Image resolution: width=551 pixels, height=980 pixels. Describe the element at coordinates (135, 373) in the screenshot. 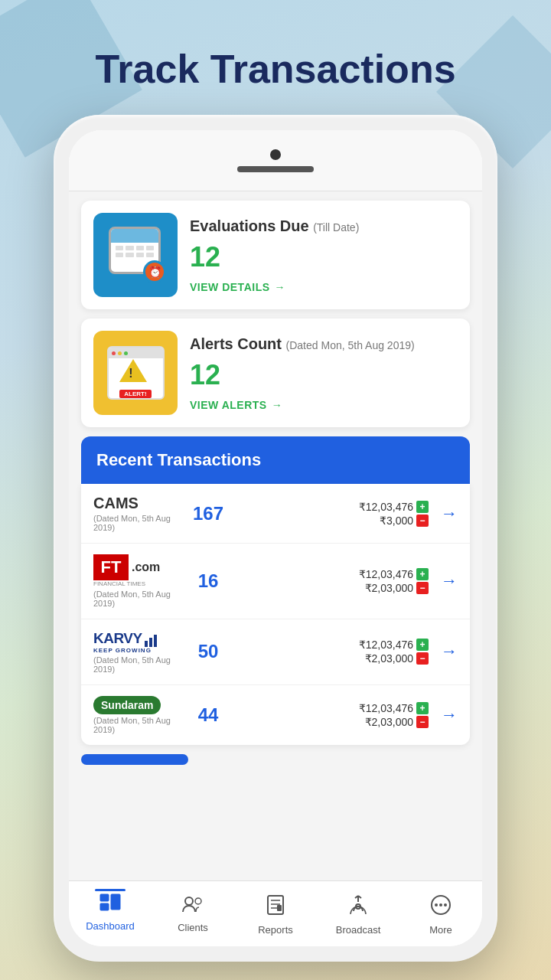

I see `alerts-icon: ALERT!` at that location.